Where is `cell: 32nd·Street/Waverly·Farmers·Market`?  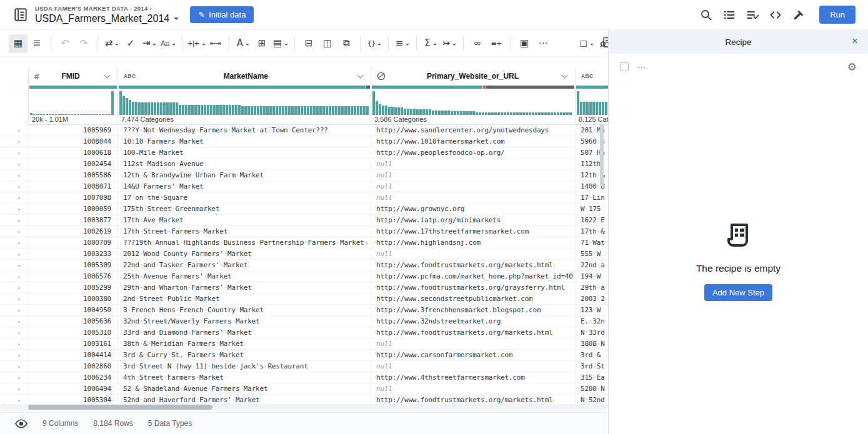
cell: 32nd·Street/Waverly·Farmers·Market is located at coordinates (244, 321).